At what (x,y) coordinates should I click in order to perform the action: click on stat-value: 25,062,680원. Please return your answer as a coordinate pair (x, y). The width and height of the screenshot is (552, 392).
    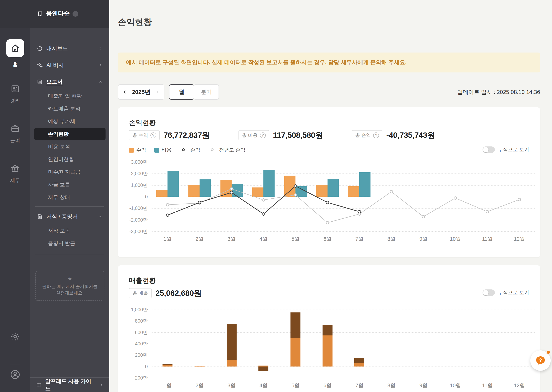
    Looking at the image, I should click on (179, 293).